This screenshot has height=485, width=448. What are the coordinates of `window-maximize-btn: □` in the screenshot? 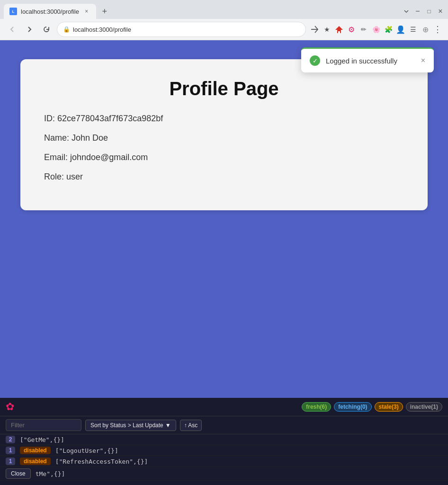 It's located at (429, 11).